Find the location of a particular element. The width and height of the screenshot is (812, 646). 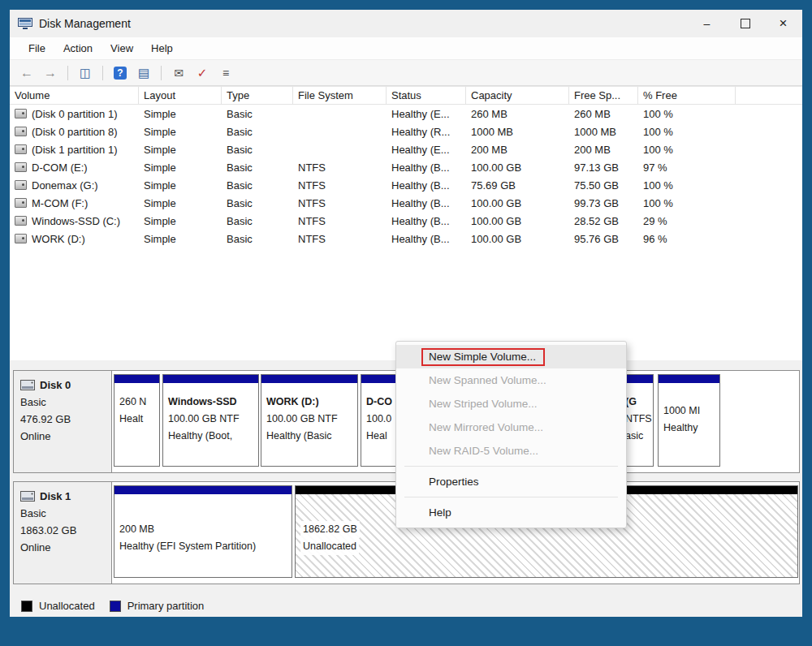

menu-bar: File Action View Help is located at coordinates (406, 49).